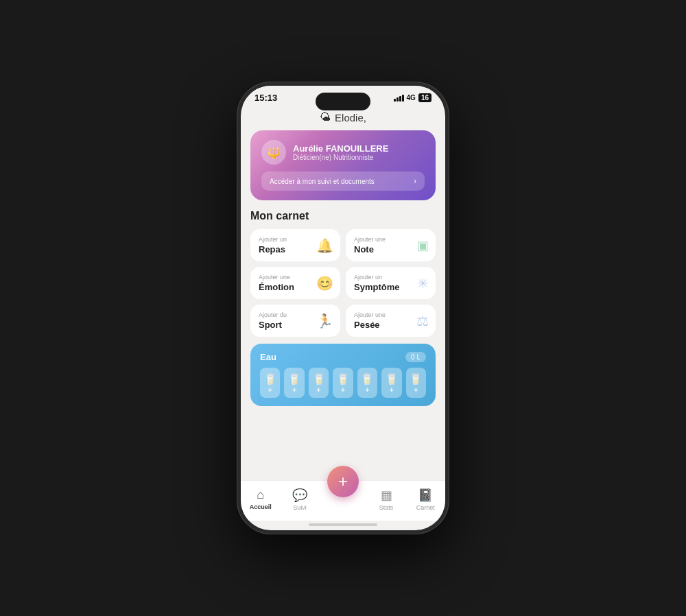  Describe the element at coordinates (343, 283) in the screenshot. I see `carnet-grid: Ajouter un Repas 🔔 Ajouter une Note ▣ Aj…` at that location.